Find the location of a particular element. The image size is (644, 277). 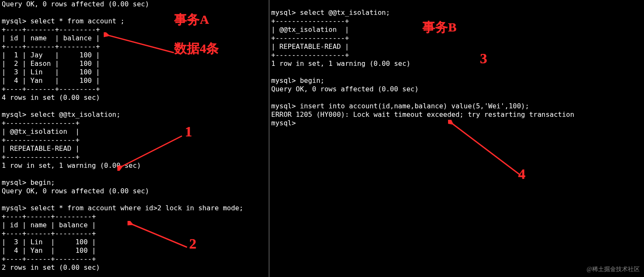

annotation-transaction-b: 事务B is located at coordinates (440, 27).